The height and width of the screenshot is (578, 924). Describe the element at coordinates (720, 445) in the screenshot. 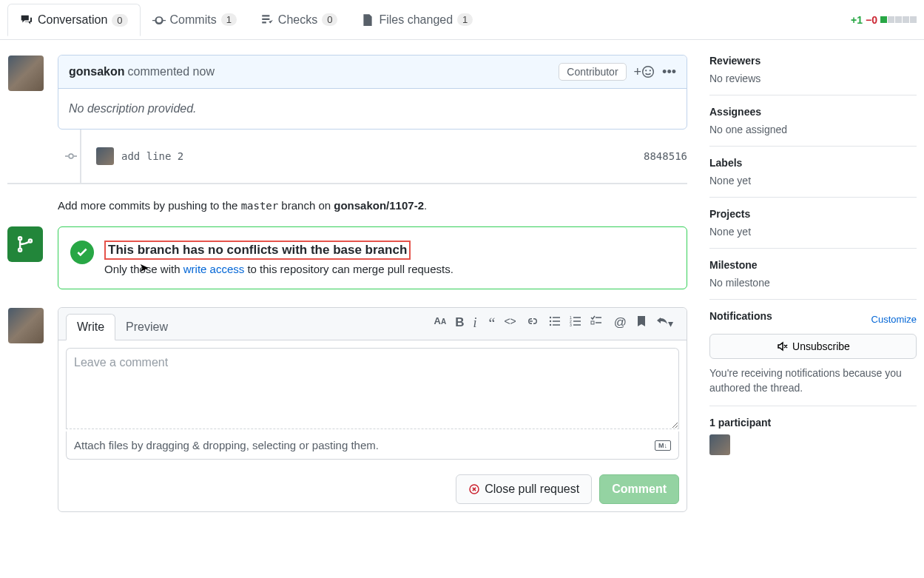

I see `participant-avatar` at that location.